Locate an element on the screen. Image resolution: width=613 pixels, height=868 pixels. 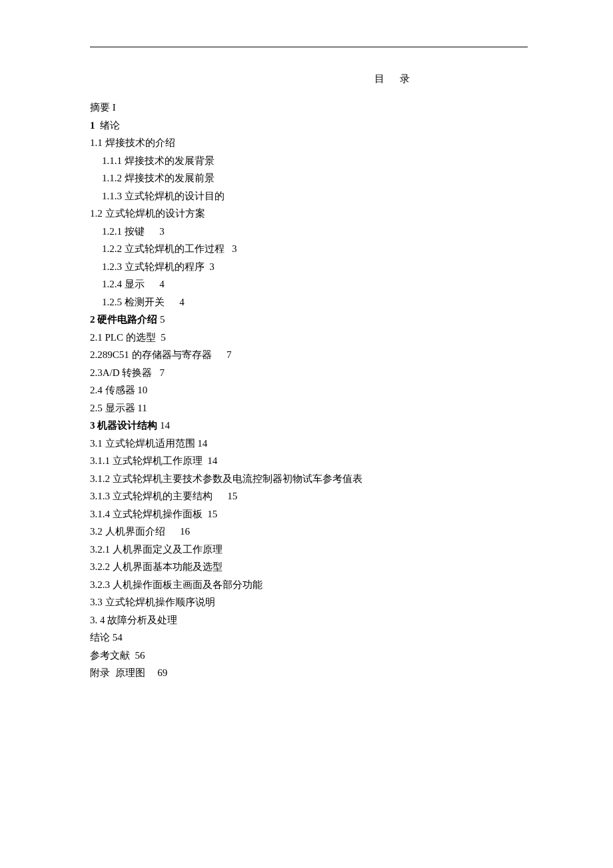
toc-line: 3.2.1 人机界面定义及工作原理 is located at coordinates (309, 549).